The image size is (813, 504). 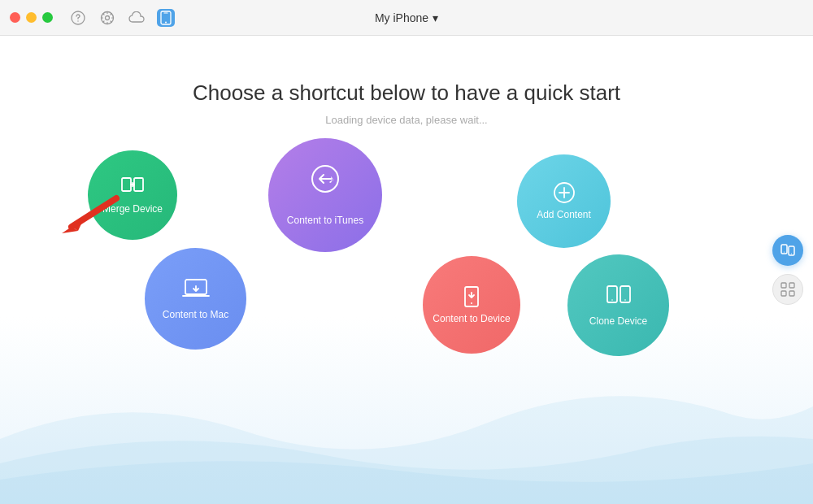 I want to click on traffic-lights, so click(x=31, y=18).